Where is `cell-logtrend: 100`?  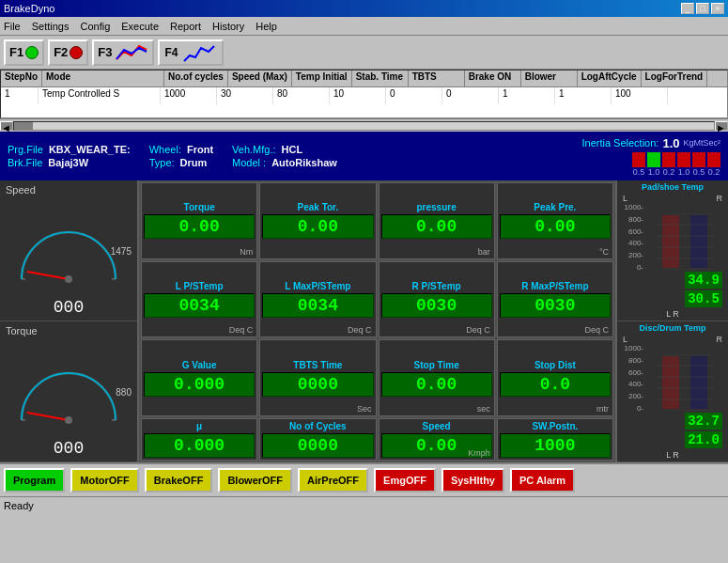 cell-logtrend: 100 is located at coordinates (640, 96).